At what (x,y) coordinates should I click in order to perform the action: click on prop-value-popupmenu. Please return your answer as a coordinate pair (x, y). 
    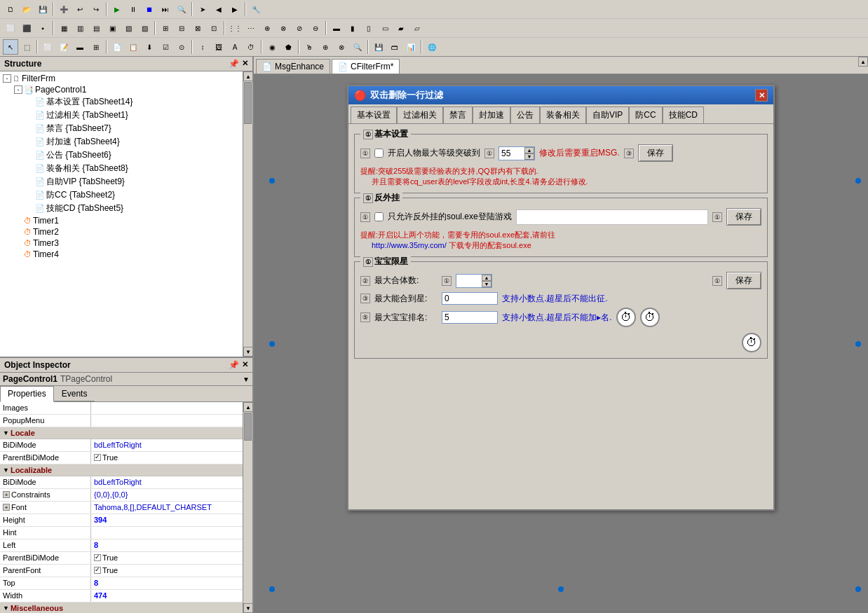
    Looking at the image, I should click on (167, 420).